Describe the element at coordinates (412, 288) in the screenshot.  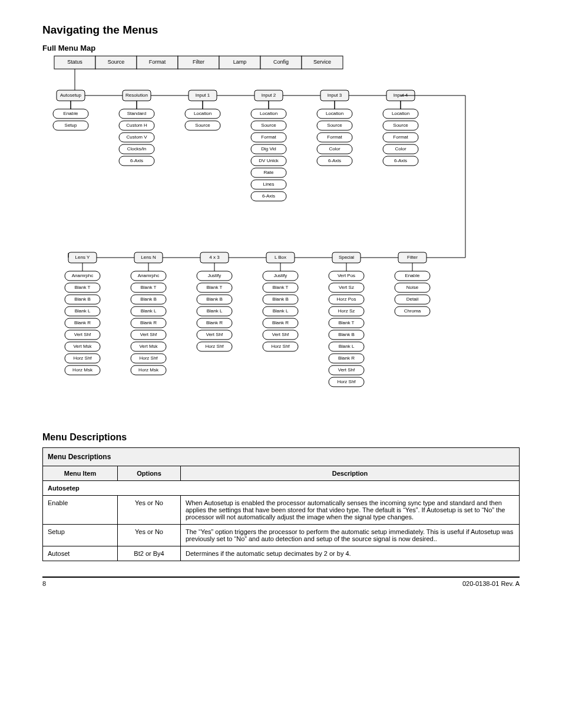
I see `svg-text: Noise` at that location.